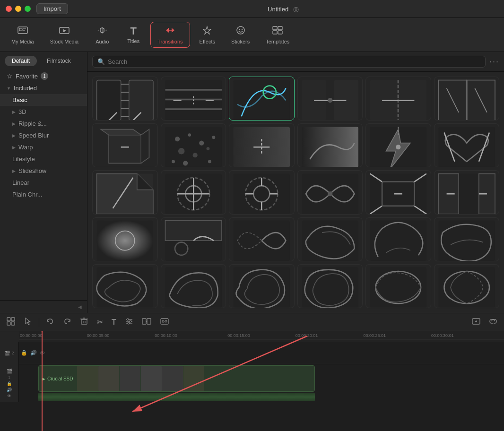 This screenshot has height=431, width=504. Describe the element at coordinates (34, 135) in the screenshot. I see `speed-blur-label: Speed Blur` at that location.